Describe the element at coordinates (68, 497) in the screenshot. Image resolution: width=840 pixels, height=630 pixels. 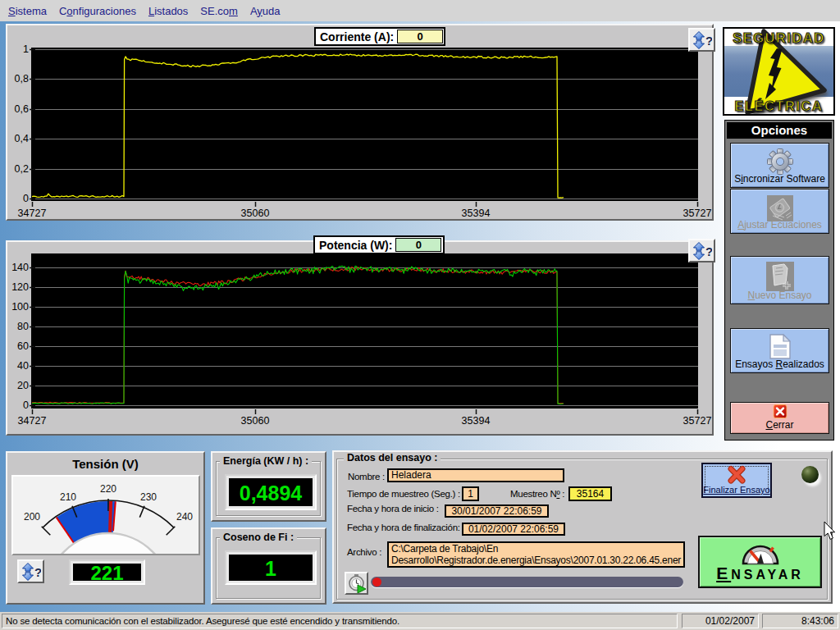
I see `svg-text: 210` at that location.